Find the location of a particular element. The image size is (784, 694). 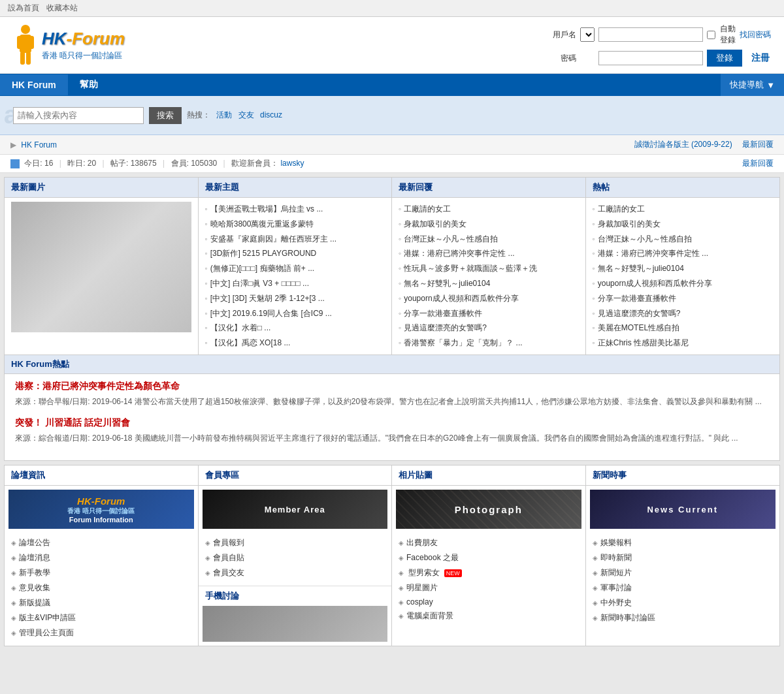

hot-article-content-1: 來源：綜合報道/日期: 2019-06-18 美國總統川普一小時前發布推特稱與習… is located at coordinates (392, 439).